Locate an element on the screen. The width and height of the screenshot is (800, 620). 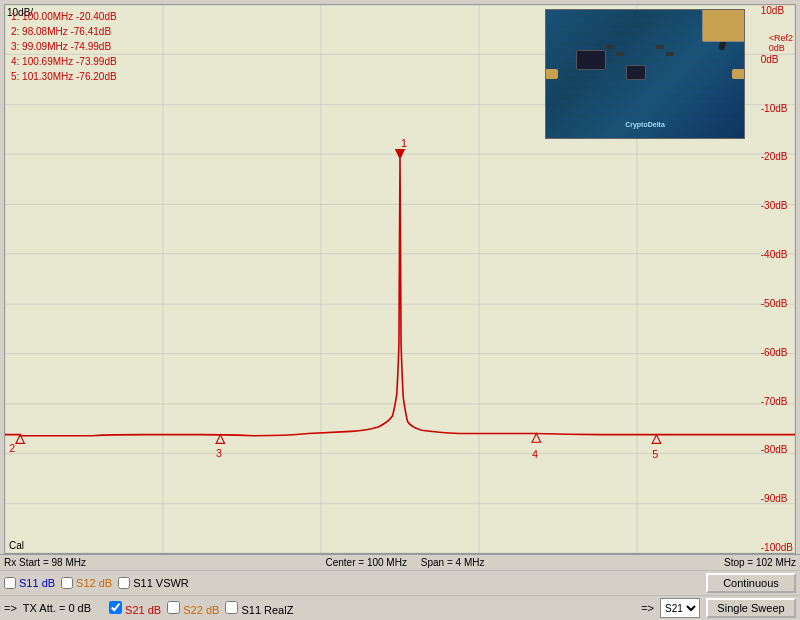
pcb-connector-left is located at coordinates (552, 74).